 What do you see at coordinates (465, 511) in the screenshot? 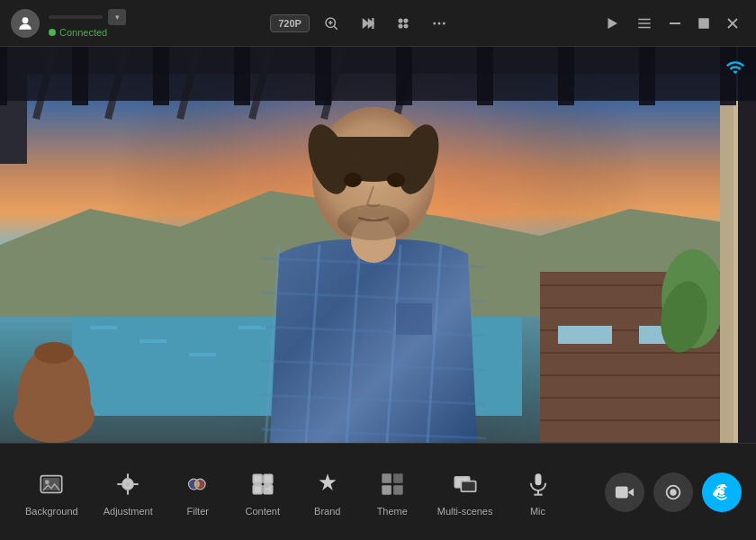
I see `multiscenes-label: Multi-scenes` at bounding box center [465, 511].